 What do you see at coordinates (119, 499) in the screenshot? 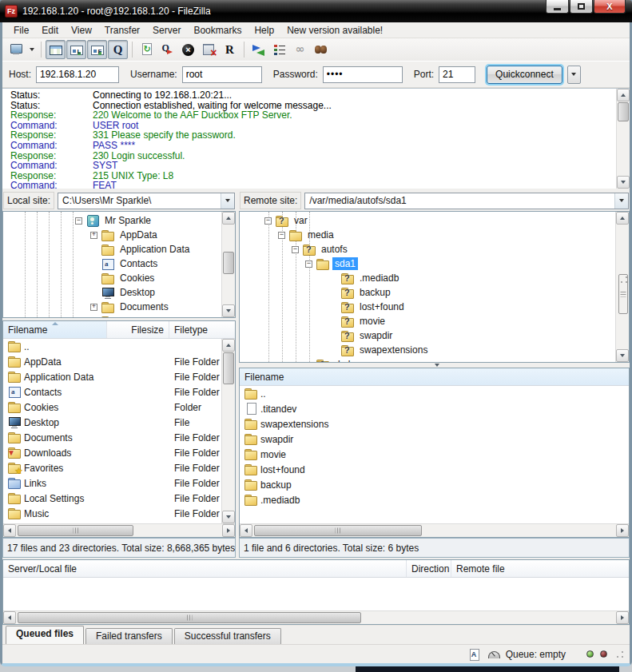
I see `file-row: Local SettingsFile Folder` at bounding box center [119, 499].